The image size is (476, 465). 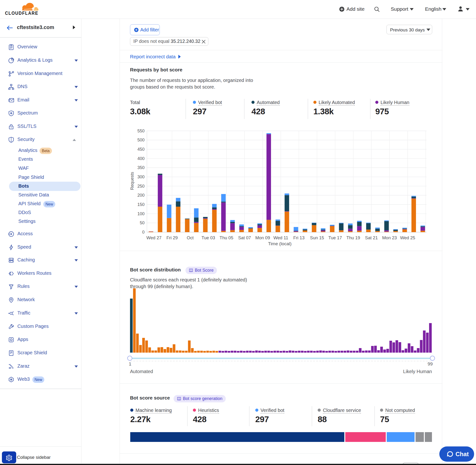 I want to click on svg-text: 50, so click(x=142, y=223).